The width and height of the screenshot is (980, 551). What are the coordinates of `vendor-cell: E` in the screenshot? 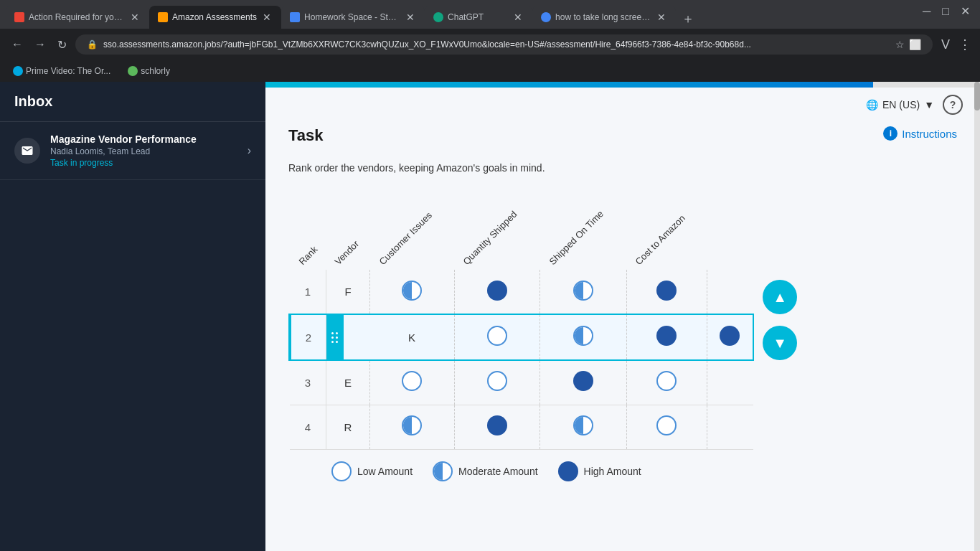 It's located at (347, 382).